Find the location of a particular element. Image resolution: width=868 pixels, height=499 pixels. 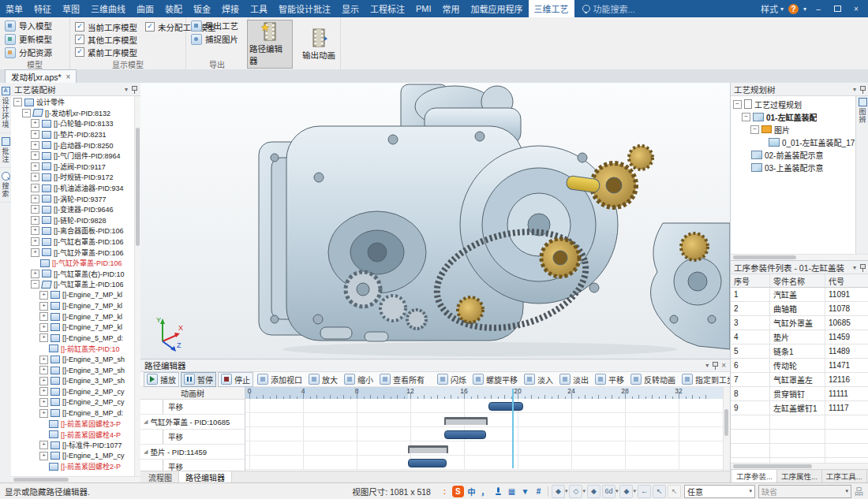

view-undo-icon: ← is located at coordinates (644, 492).